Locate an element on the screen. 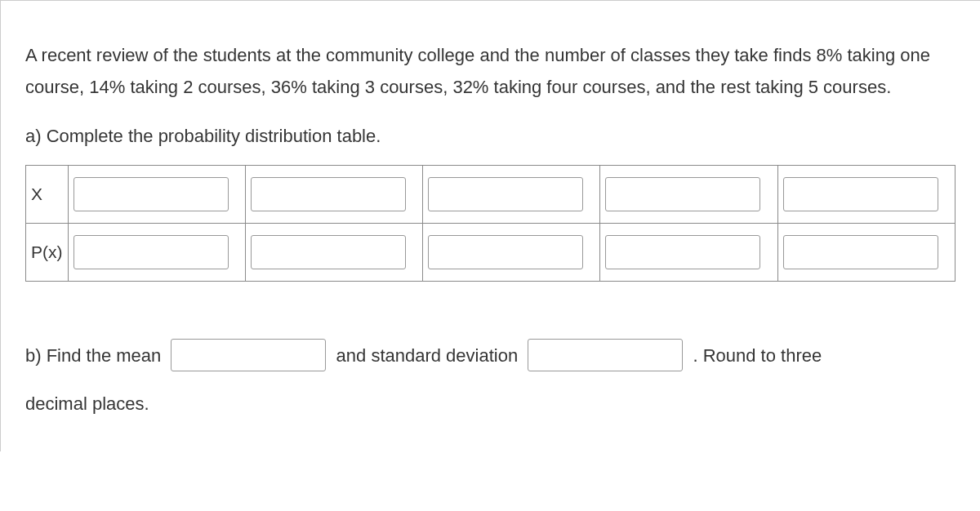  table-row: X is located at coordinates (491, 194).